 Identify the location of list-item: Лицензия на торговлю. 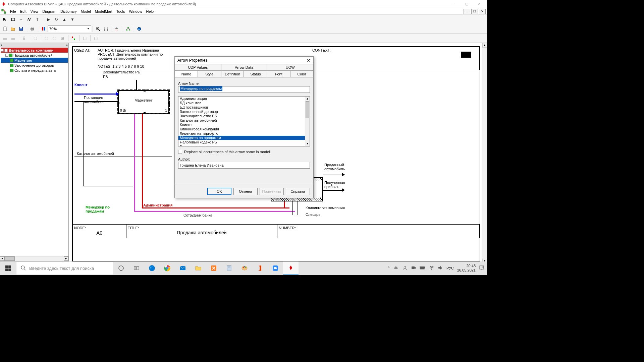
(244, 133).